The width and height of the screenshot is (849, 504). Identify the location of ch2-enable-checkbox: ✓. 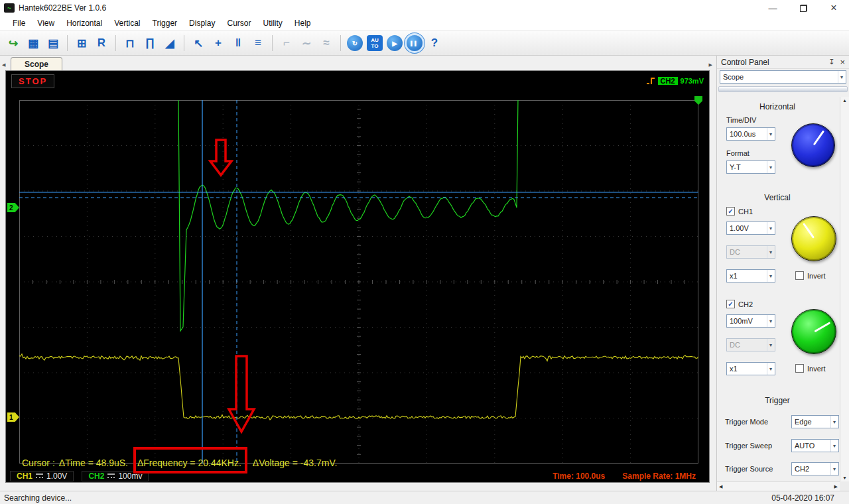
(731, 304).